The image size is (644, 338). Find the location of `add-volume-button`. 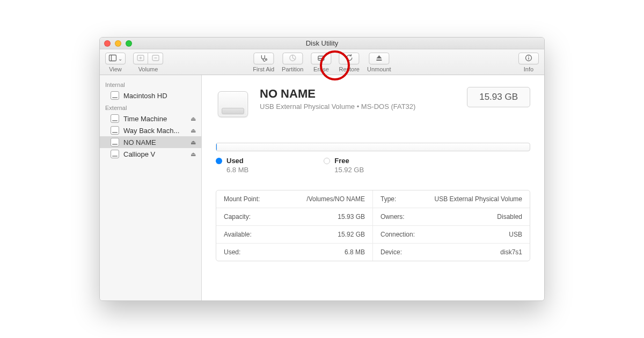

add-volume-button is located at coordinates (141, 58).